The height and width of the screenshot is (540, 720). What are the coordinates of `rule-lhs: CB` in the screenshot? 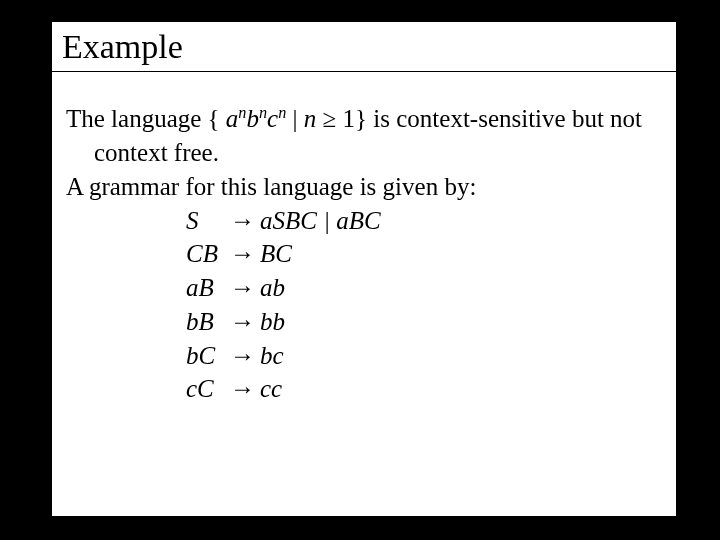 It's located at (208, 254).